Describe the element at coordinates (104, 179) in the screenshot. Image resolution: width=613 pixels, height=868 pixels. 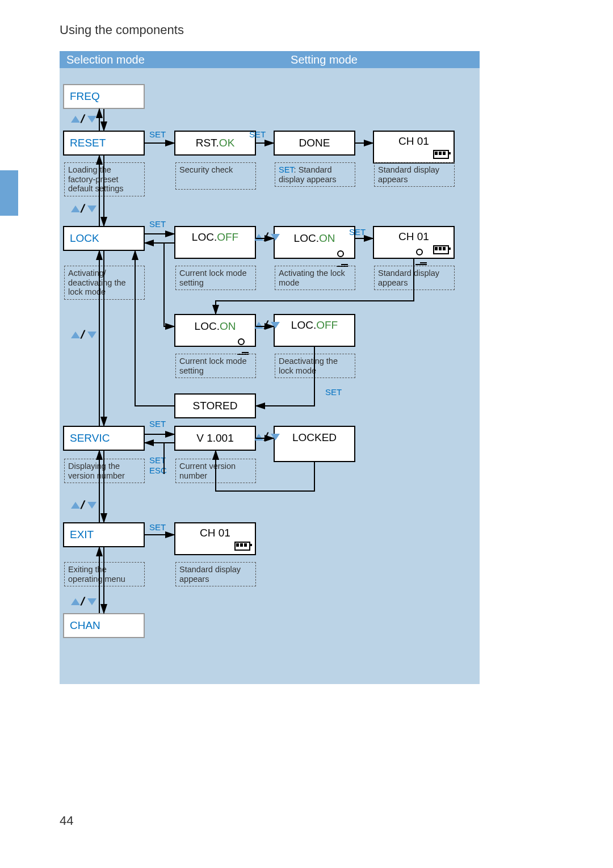
I see `caption-reset: Loading the factory-preset default setti…` at that location.